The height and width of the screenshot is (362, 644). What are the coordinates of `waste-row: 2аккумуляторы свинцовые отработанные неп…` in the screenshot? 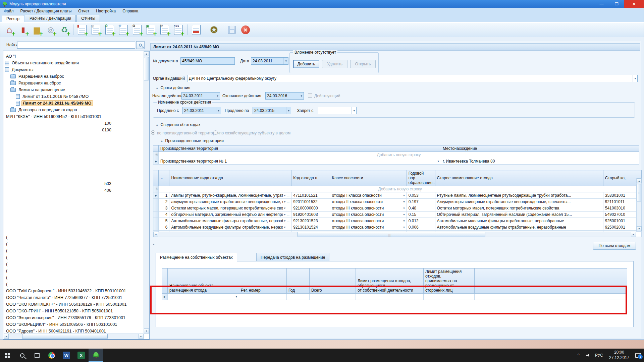 It's located at (397, 202).